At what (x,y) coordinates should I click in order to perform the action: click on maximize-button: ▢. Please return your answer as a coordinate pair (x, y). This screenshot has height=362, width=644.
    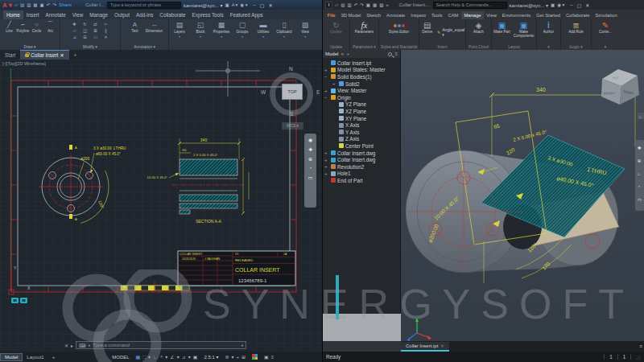
    Looking at the image, I should click on (580, 5).